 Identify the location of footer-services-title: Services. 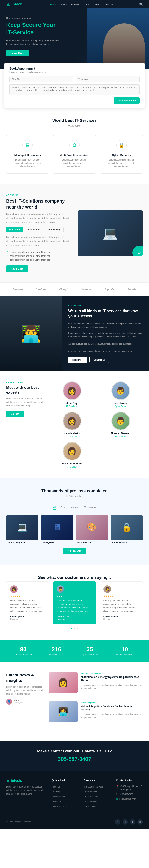
(97, 780).